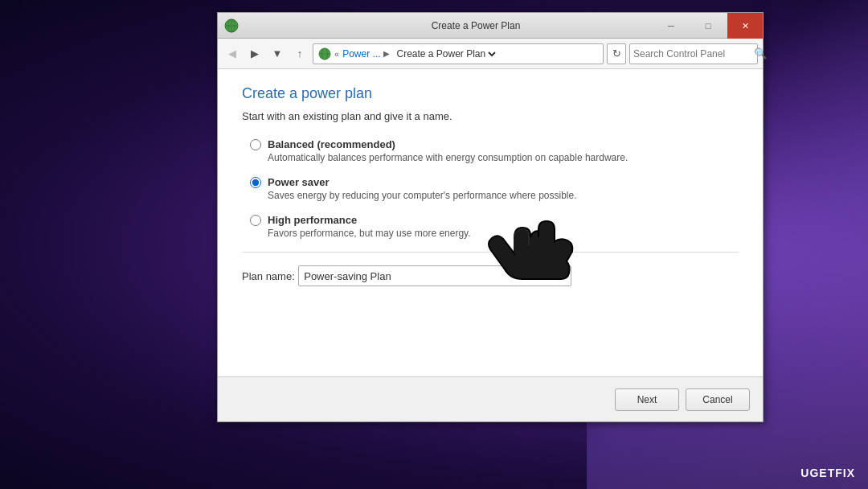  I want to click on power-saver-label: Power saver, so click(494, 182).